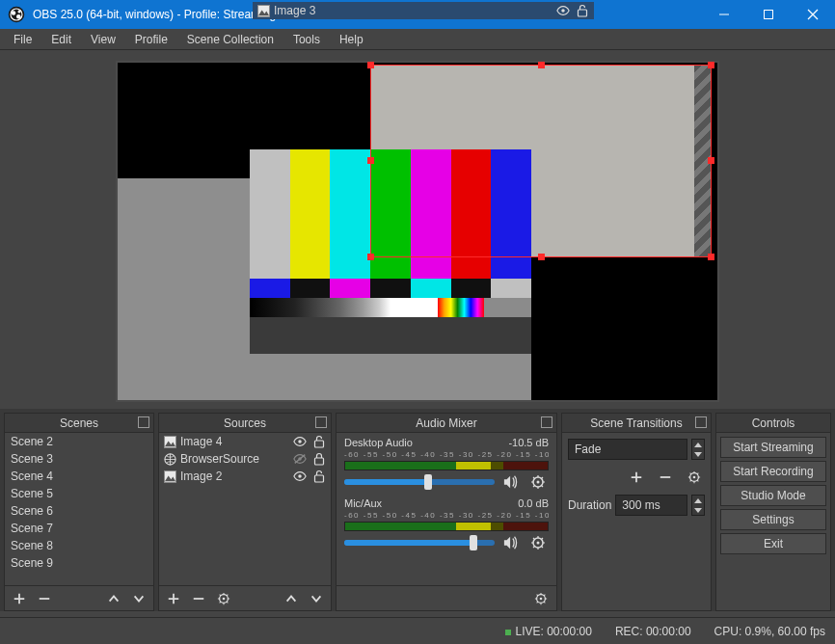 The width and height of the screenshot is (835, 644). Describe the element at coordinates (79, 509) in the screenshot. I see `scenes-list: Scene 1Scene 2Scene 3Scene 4Scene 5Scene…` at that location.